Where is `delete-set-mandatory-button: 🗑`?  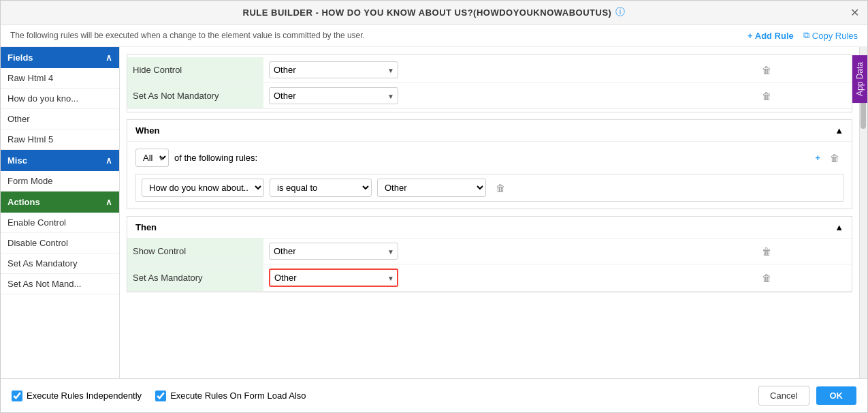 delete-set-mandatory-button: 🗑 is located at coordinates (767, 278).